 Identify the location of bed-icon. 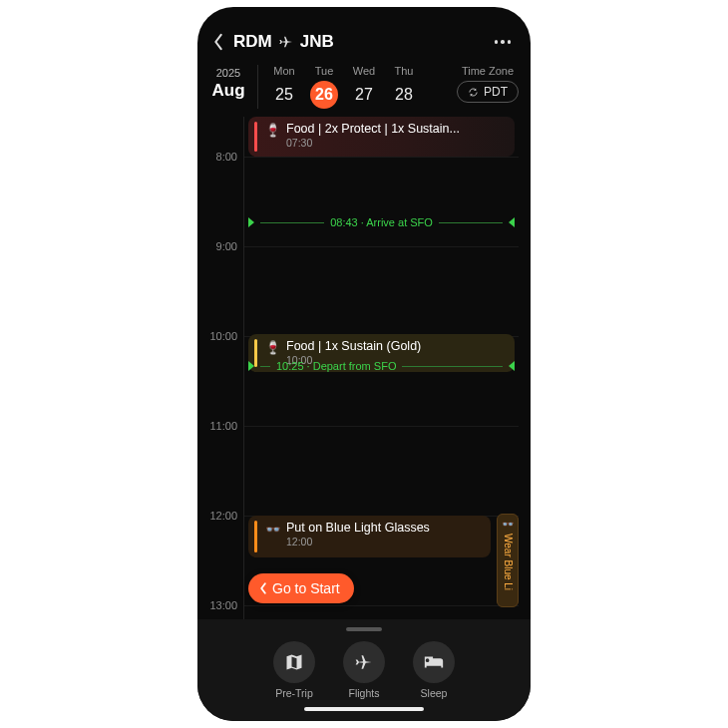
(434, 662).